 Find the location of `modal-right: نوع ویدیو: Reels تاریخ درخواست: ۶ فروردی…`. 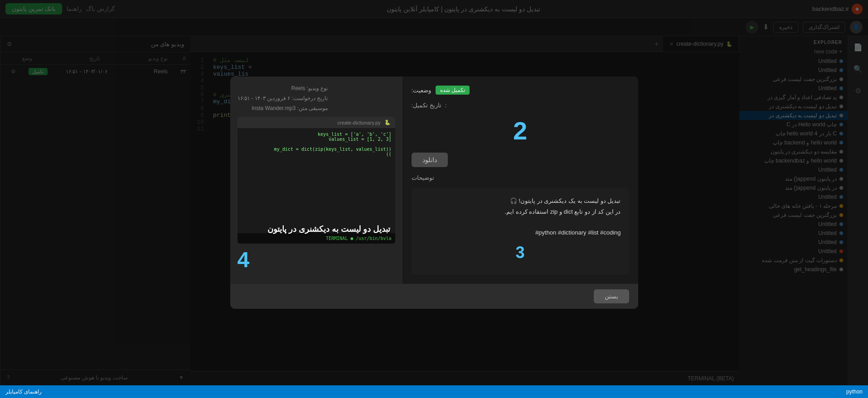

modal-right: نوع ویدیو: Reels تاریخ درخواست: ۶ فروردی… is located at coordinates (316, 180).